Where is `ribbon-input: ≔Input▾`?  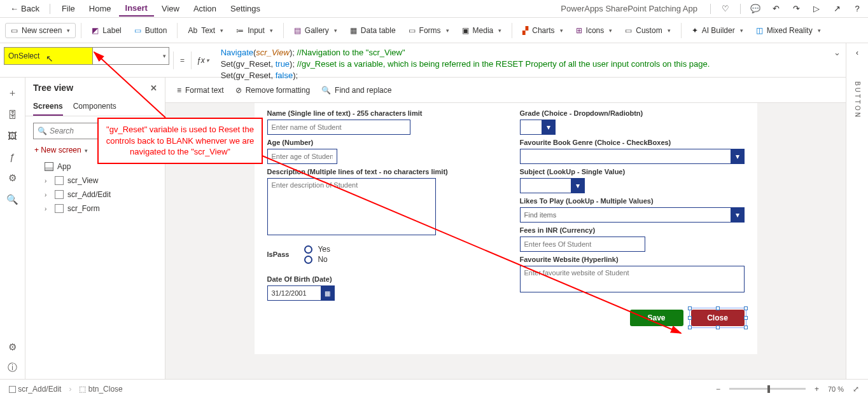 ribbon-input: ≔Input▾ is located at coordinates (255, 31).